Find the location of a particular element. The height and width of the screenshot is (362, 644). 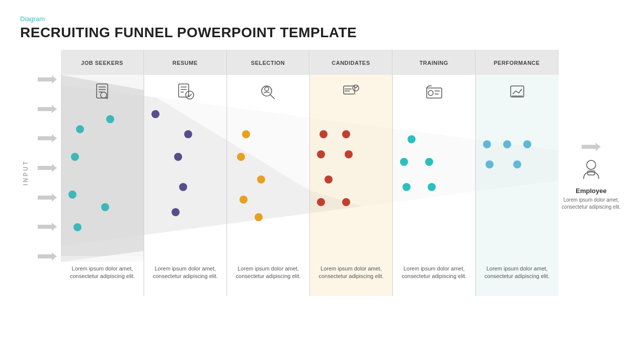

col-footer-candidates: Lorem ipsum dolor amet, consectetur adip… is located at coordinates (351, 279).